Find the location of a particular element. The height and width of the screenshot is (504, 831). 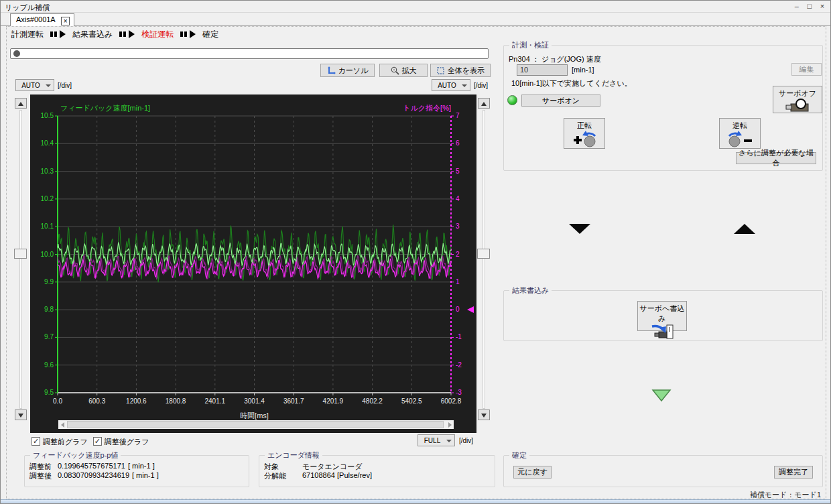

svg-text: 10.4 is located at coordinates (48, 143).